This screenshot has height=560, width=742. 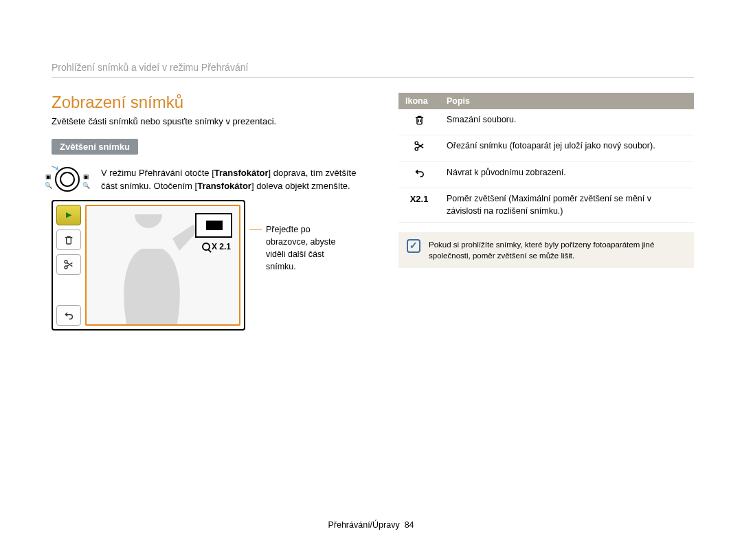 I want to click on scissors-icon, so click(x=419, y=148).